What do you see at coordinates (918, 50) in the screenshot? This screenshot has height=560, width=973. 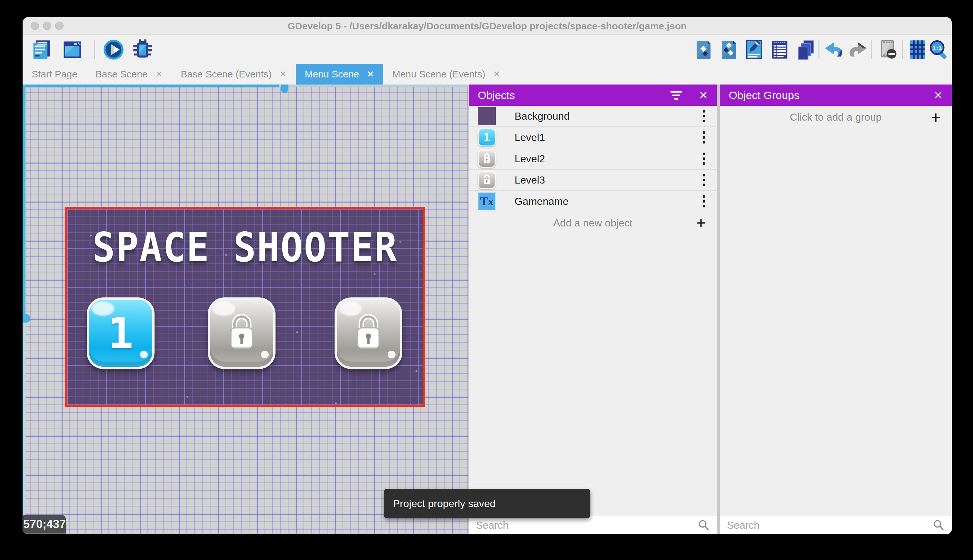 I see `grid-icon` at bounding box center [918, 50].